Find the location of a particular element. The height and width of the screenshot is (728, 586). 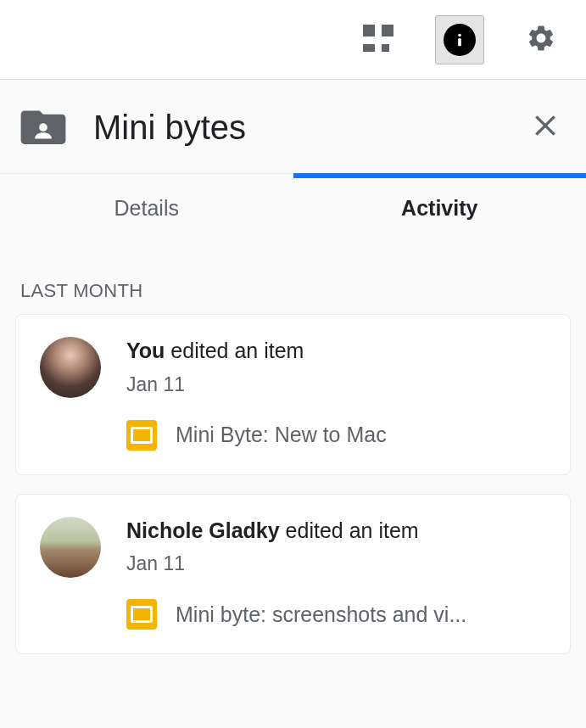

activity-body: Nichole Gladky edited an item Jan 11 Min… is located at coordinates (339, 574).